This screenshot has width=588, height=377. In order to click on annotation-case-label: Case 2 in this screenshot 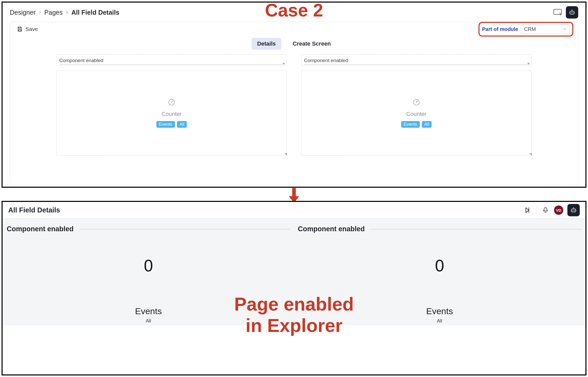, I will do `click(294, 10)`.